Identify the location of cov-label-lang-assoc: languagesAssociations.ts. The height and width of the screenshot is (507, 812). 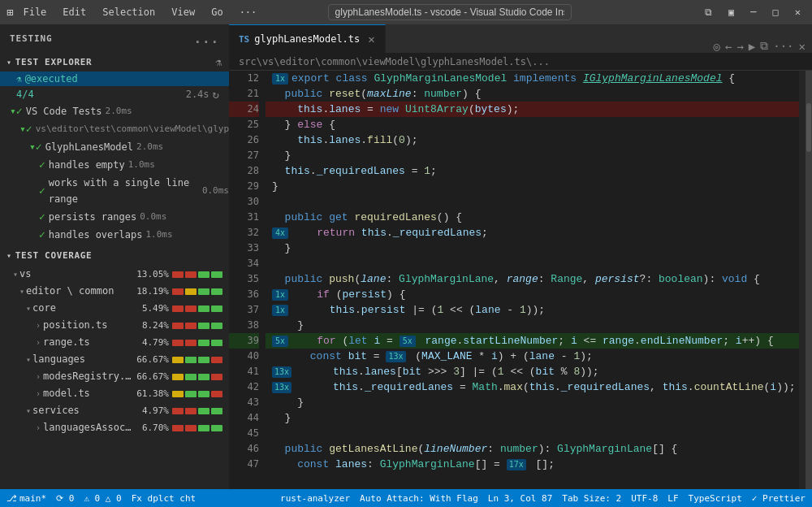
(89, 427).